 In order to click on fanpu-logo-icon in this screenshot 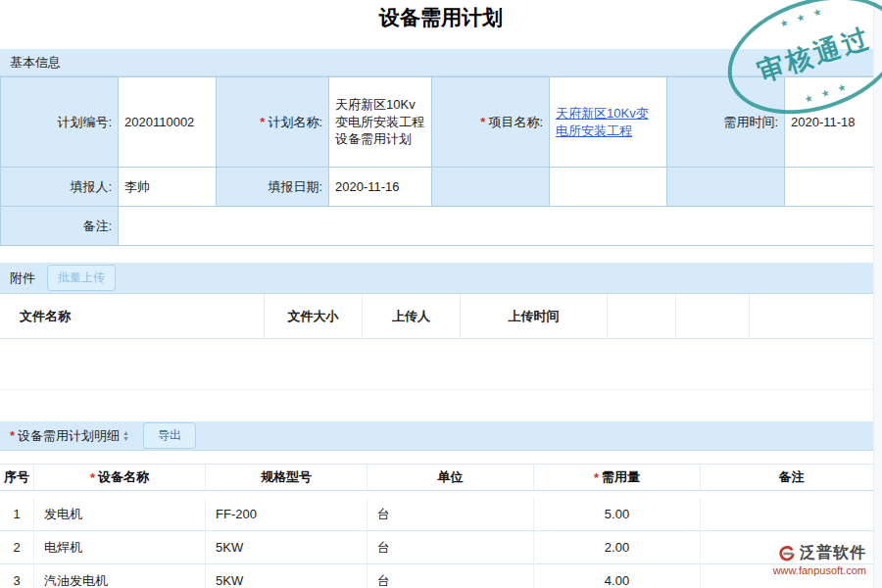, I will do `click(787, 554)`.